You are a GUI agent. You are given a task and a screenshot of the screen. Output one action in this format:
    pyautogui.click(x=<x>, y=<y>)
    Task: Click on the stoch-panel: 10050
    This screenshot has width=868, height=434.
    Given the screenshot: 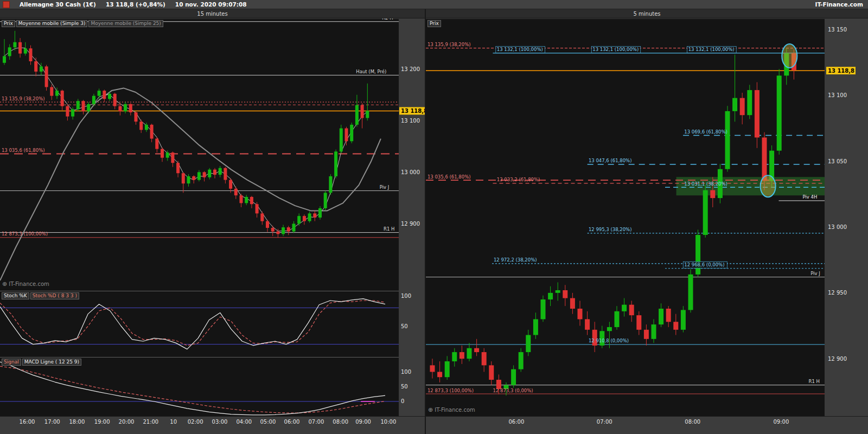 What is the action you would take?
    pyautogui.click(x=206, y=324)
    